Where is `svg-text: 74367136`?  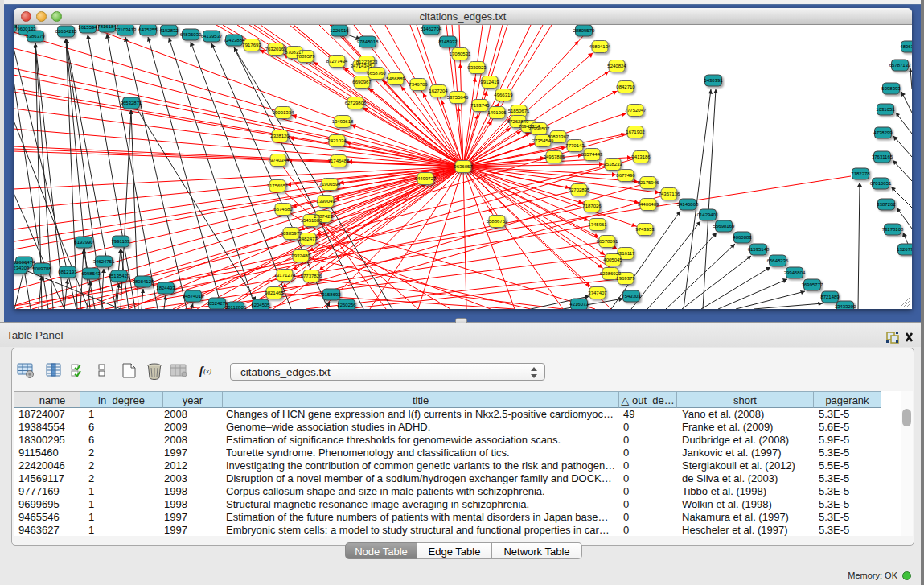 svg-text: 74367136 is located at coordinates (669, 194).